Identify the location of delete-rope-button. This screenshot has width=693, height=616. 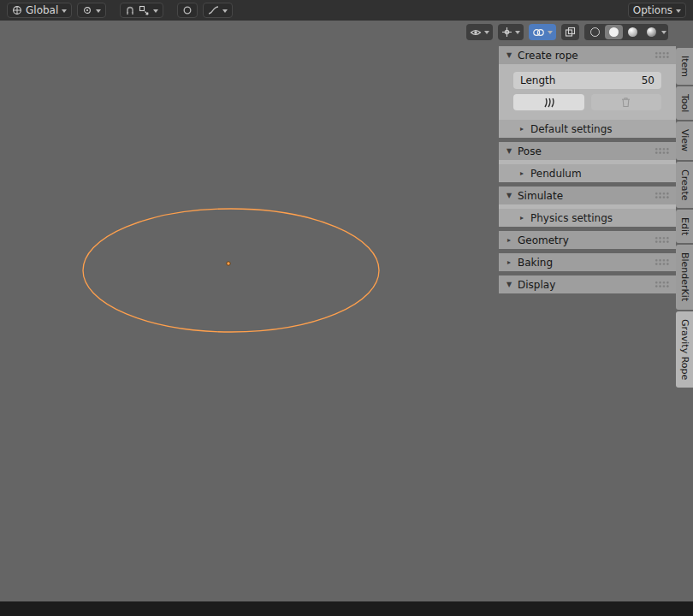
(626, 103).